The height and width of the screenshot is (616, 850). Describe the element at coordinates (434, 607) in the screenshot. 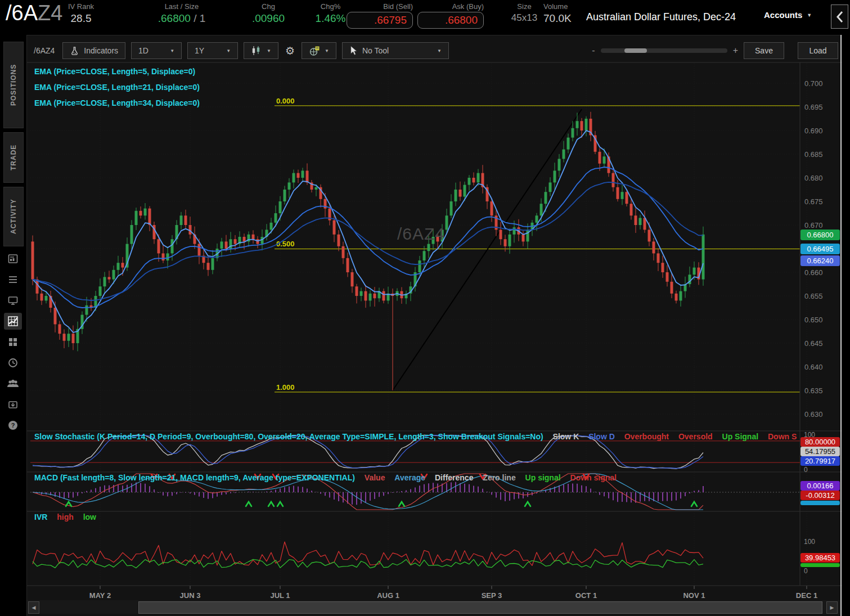

I see `chart-scrollbar: ◀ ▶` at that location.